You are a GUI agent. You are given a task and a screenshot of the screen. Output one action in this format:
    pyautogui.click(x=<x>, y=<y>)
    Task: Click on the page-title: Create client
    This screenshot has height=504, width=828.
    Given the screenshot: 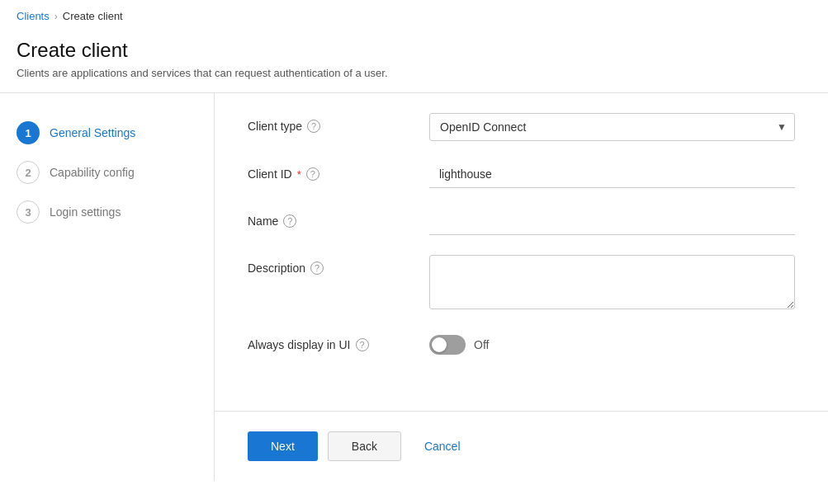 What is the action you would take?
    pyautogui.click(x=414, y=50)
    